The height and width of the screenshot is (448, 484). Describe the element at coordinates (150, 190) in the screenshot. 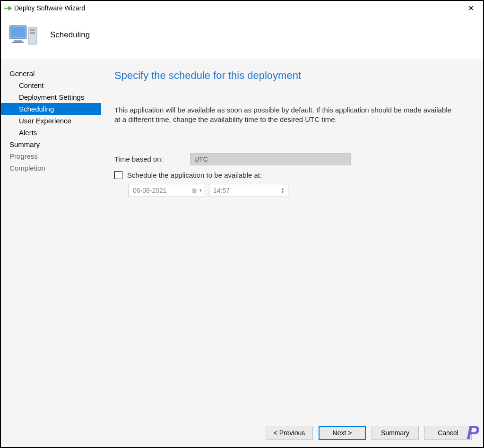

I see `schedule-date-value: 06-08-2021` at that location.